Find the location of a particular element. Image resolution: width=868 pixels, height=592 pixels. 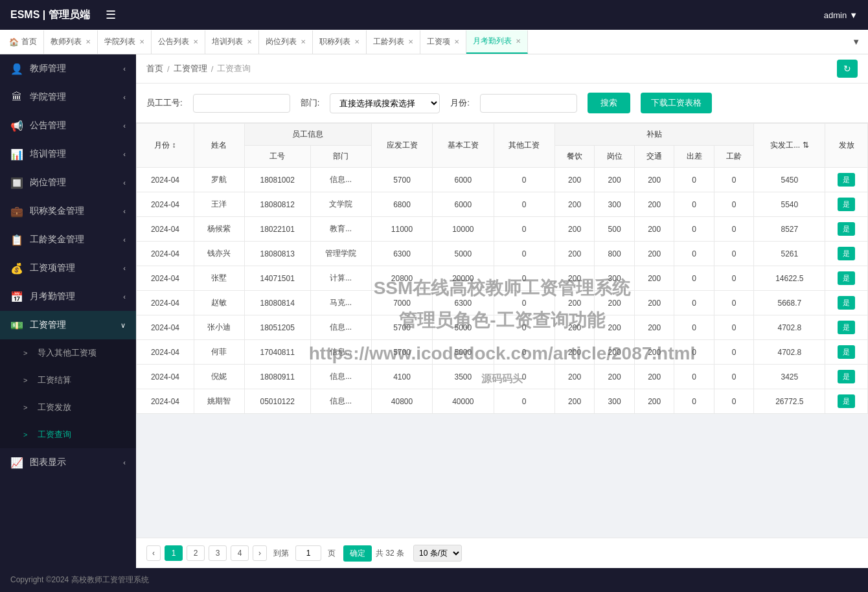

cell-8-12: 3425 is located at coordinates (790, 377).